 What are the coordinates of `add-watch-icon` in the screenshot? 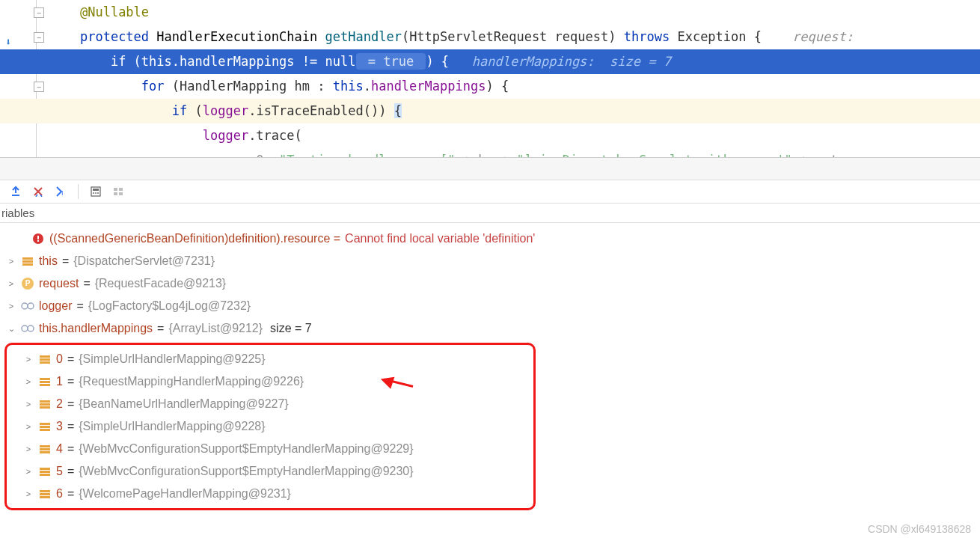 It's located at (16, 192).